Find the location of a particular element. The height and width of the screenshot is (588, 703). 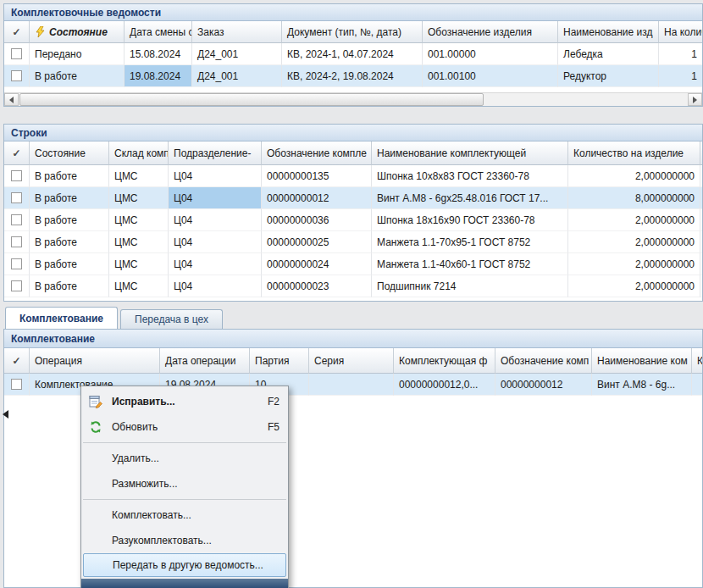

cell-designation: 001.00000 is located at coordinates (490, 54).